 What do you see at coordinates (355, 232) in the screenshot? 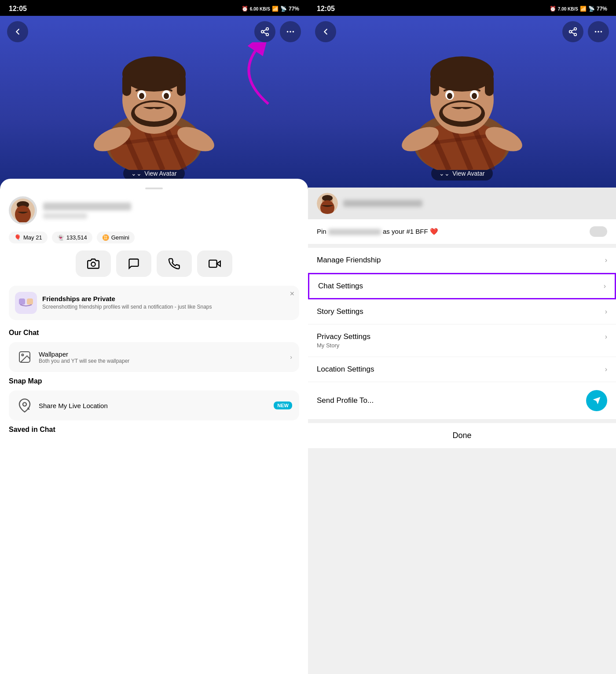
I see `pin-name-blurred` at bounding box center [355, 232].